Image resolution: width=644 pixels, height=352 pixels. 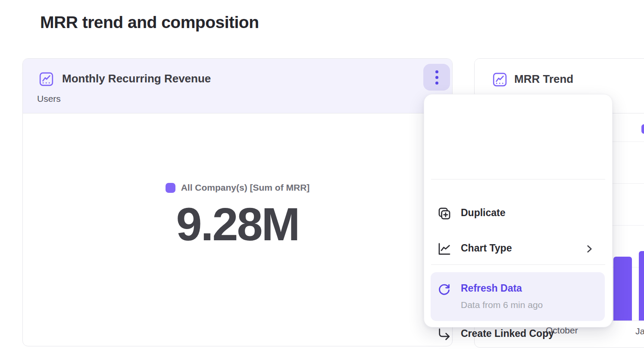 I want to click on chevron-right-icon, so click(x=589, y=249).